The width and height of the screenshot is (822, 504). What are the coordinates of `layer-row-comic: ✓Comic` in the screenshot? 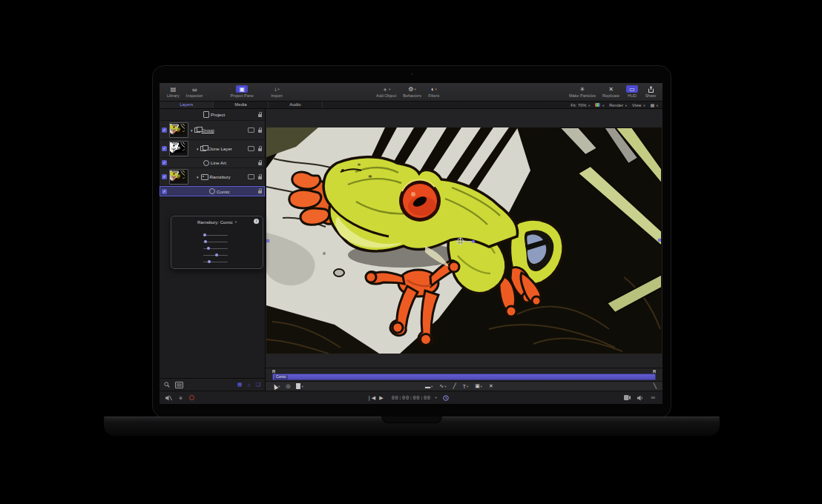 It's located at (212, 191).